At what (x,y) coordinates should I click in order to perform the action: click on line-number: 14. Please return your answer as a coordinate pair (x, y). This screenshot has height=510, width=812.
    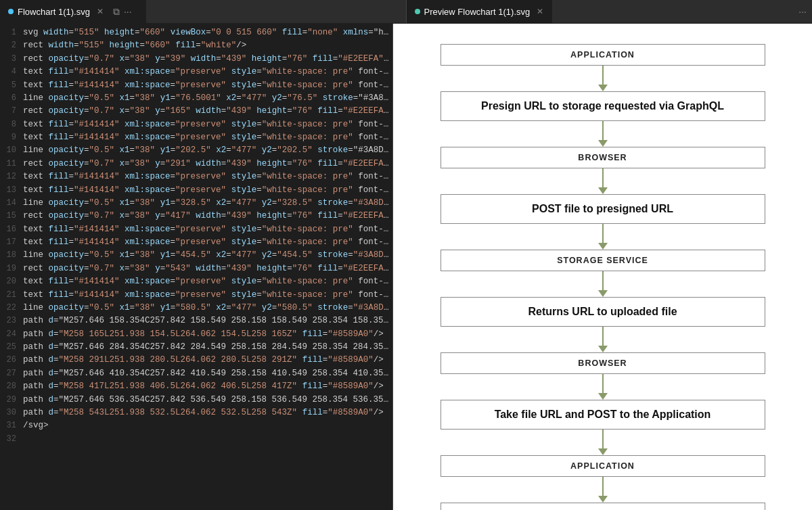
    Looking at the image, I should click on (12, 203).